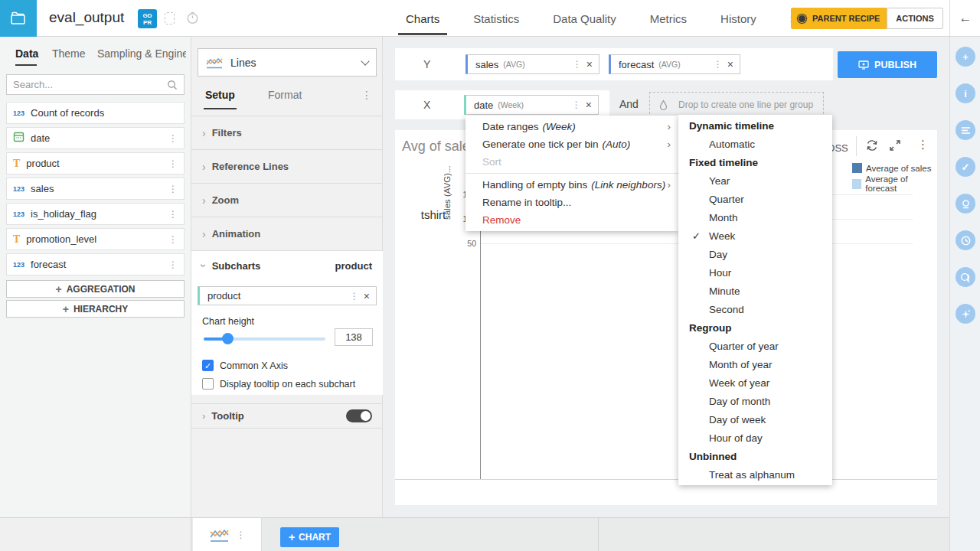 The image size is (980, 551). What do you see at coordinates (208, 384) in the screenshot?
I see `checkbox-unchecked-icon` at bounding box center [208, 384].